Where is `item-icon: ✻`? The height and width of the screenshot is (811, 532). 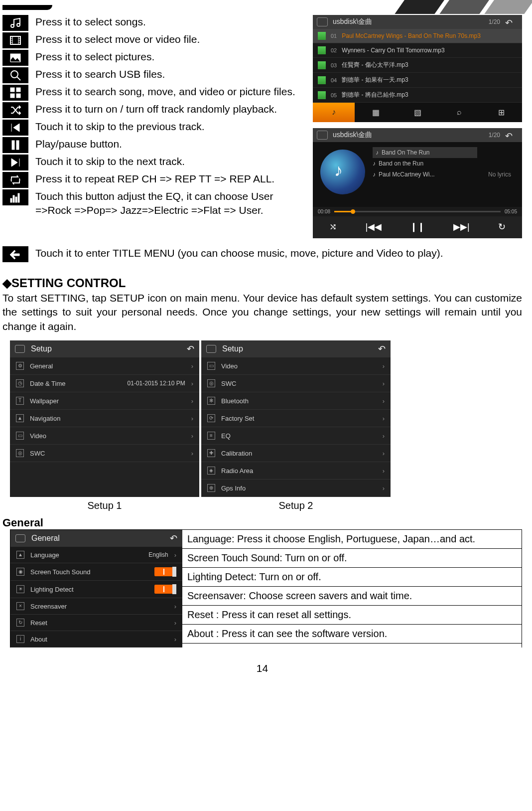 item-icon: ✻ is located at coordinates (211, 401).